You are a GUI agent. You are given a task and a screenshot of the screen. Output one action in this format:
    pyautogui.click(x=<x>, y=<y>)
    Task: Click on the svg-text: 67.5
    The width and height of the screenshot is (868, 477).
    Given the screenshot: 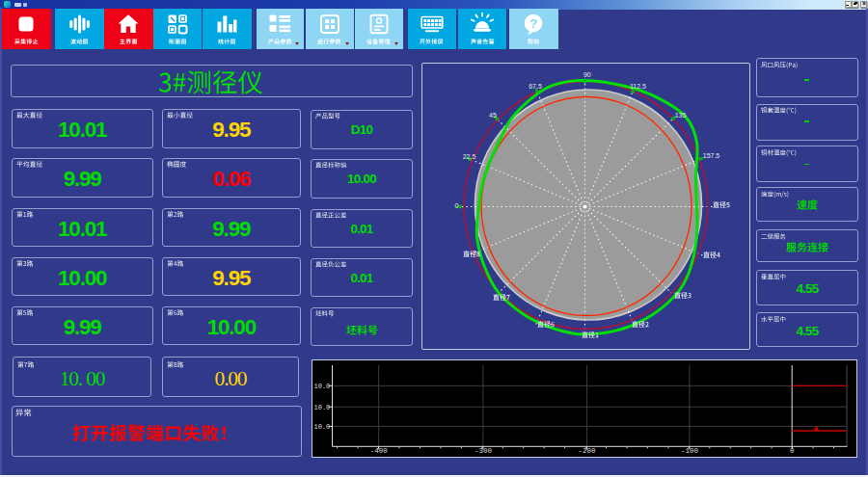 What is the action you would take?
    pyautogui.click(x=535, y=87)
    